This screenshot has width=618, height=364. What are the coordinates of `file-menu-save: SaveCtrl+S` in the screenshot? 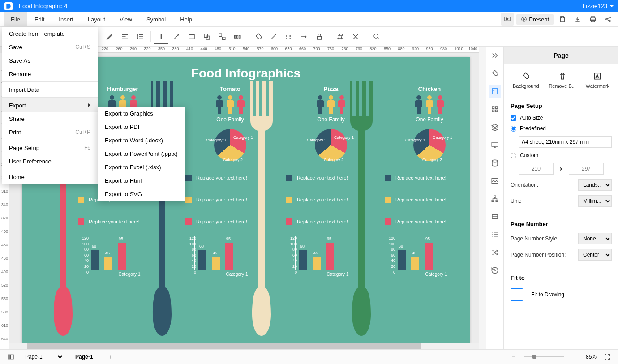 It's located at (50, 47).